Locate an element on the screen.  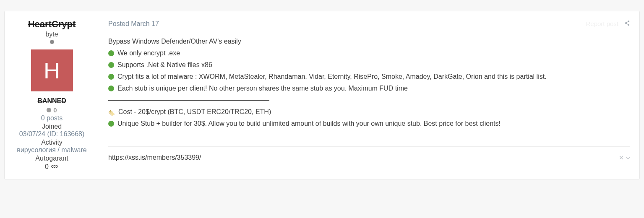
cost-line: Cost - 20$/crypt (BTC, USDT ERC20/TRC20,… is located at coordinates (369, 112).